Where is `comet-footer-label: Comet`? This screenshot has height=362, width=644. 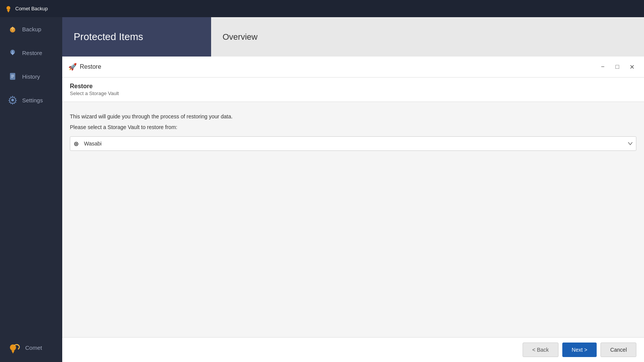 comet-footer-label: Comet is located at coordinates (34, 347).